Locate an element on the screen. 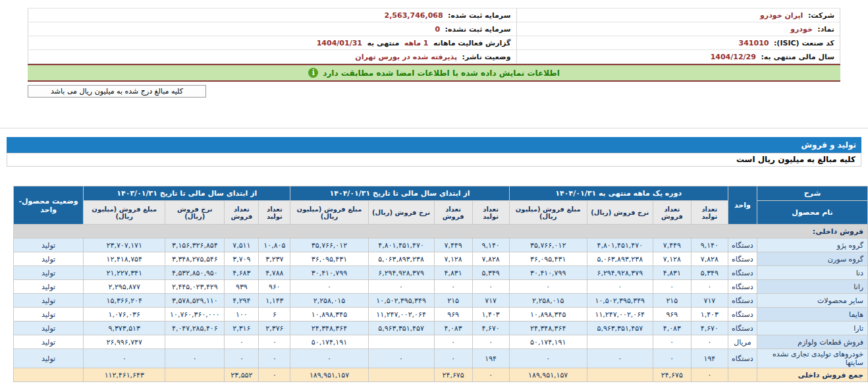 The width and height of the screenshot is (868, 392). value-cell: ۱۵,۳۶۶,۲۰۴ is located at coordinates (124, 300).